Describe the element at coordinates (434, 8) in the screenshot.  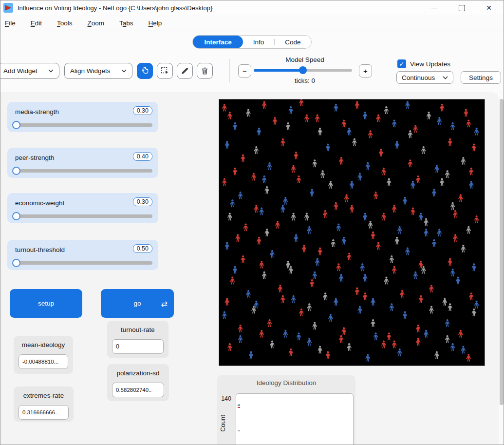
I see `minimize-icon` at that location.